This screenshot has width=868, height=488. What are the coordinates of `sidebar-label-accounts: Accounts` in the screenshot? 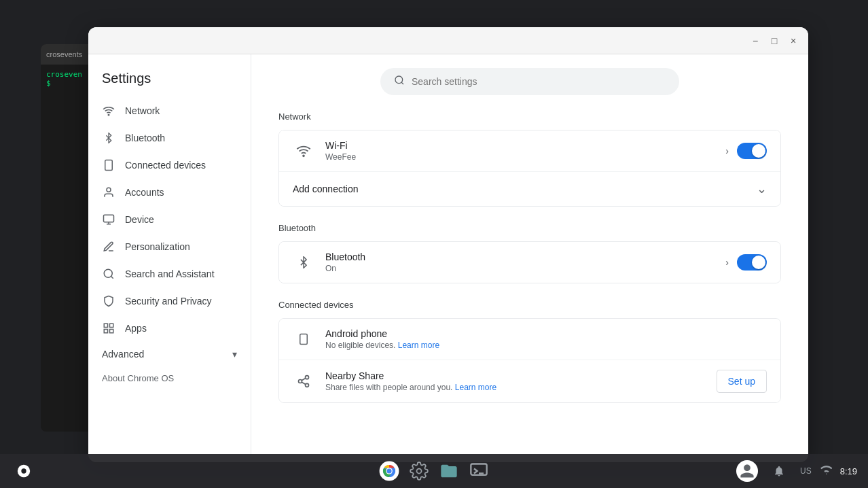 It's located at (145, 192).